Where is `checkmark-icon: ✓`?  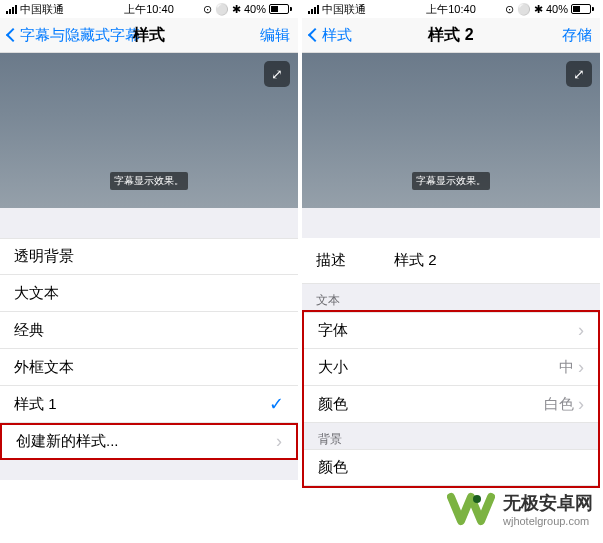 checkmark-icon: ✓ is located at coordinates (276, 404).